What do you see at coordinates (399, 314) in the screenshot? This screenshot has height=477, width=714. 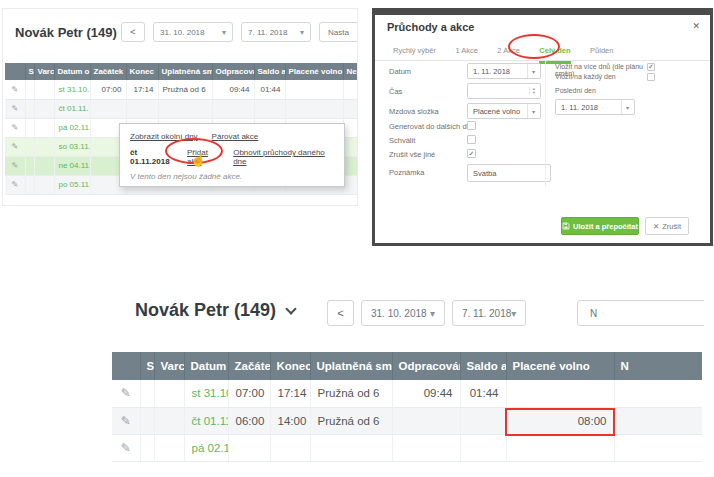 I see `date-from-value: 31. 10. 2018` at bounding box center [399, 314].